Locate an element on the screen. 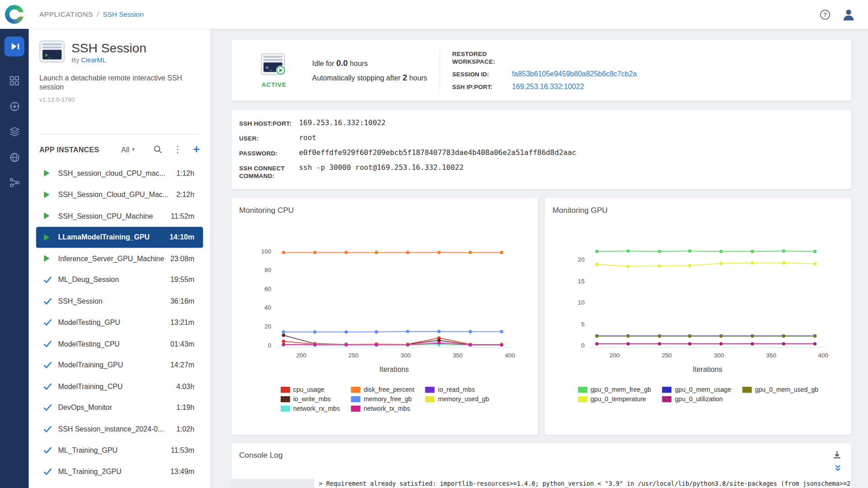  autostop-prefix: Automatically stopping after is located at coordinates (357, 78).